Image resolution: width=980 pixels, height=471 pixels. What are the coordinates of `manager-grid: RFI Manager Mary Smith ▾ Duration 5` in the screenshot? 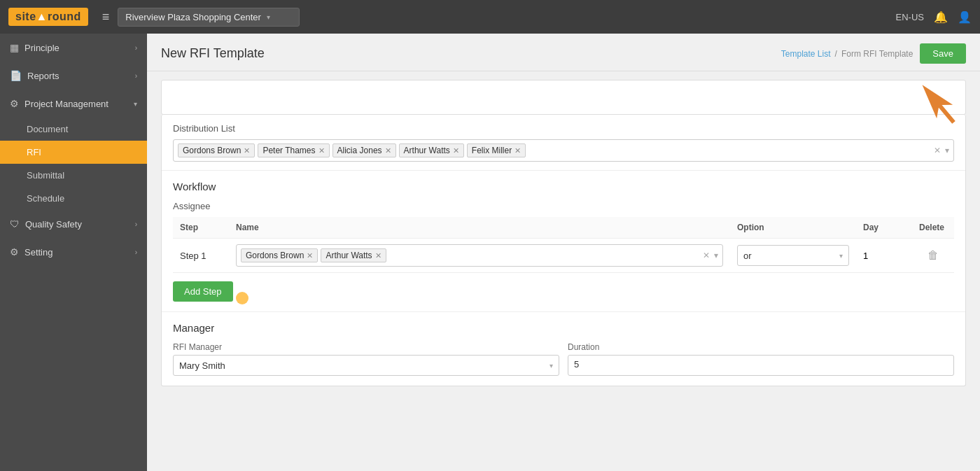 It's located at (564, 359).